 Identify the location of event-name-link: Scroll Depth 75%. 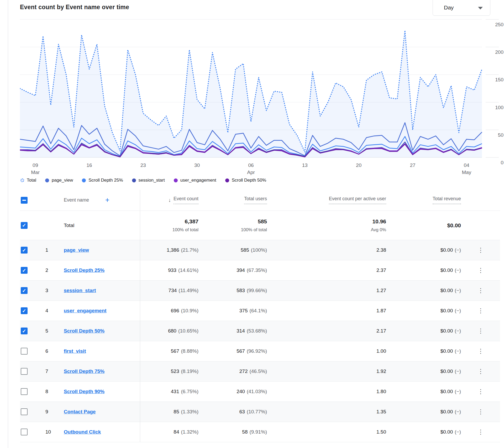
(84, 371).